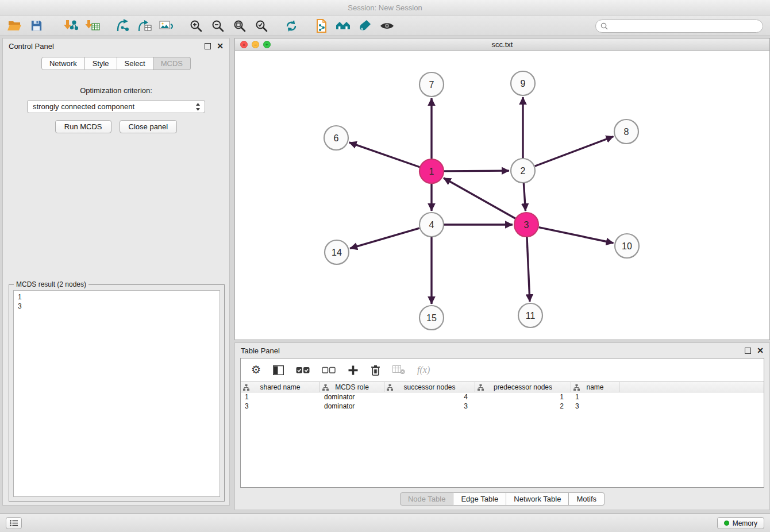  What do you see at coordinates (14, 523) in the screenshot?
I see `task-history-button` at bounding box center [14, 523].